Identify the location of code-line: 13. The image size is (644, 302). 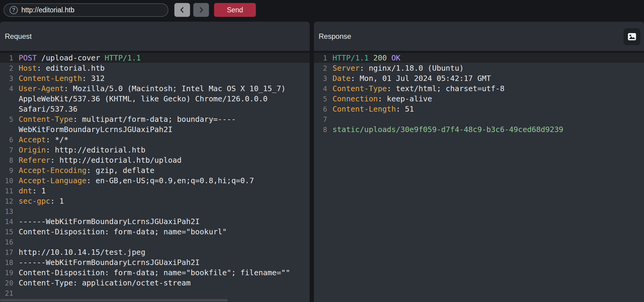
(155, 211).